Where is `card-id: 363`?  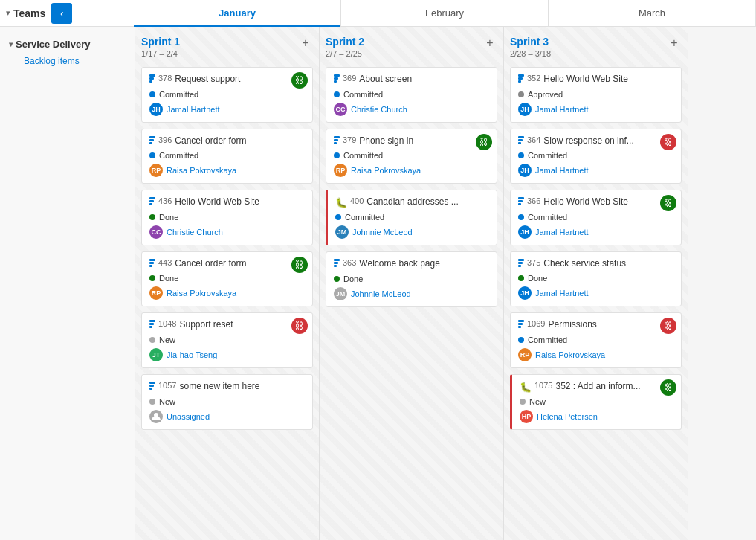 card-id: 363 is located at coordinates (349, 263).